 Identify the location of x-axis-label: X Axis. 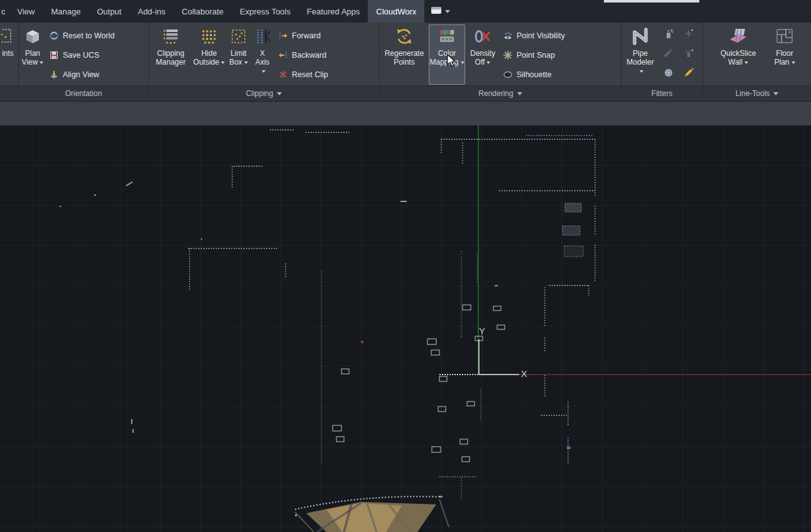
(262, 58).